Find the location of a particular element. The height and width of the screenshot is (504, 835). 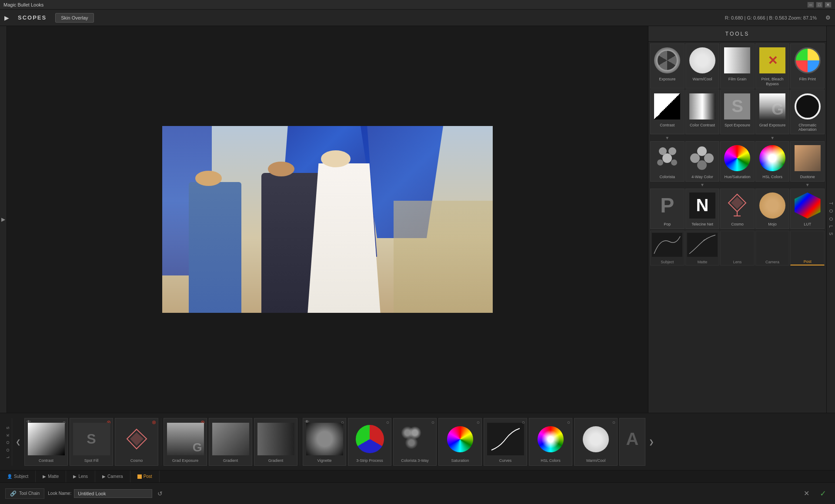

dropdown-arrow-1: ▼ is located at coordinates (667, 138).